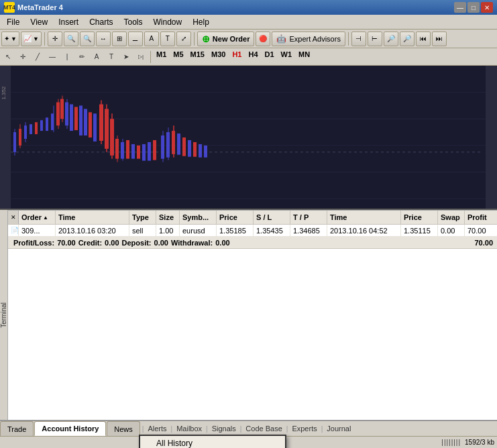  I want to click on th-tp: T / P, so click(309, 217).